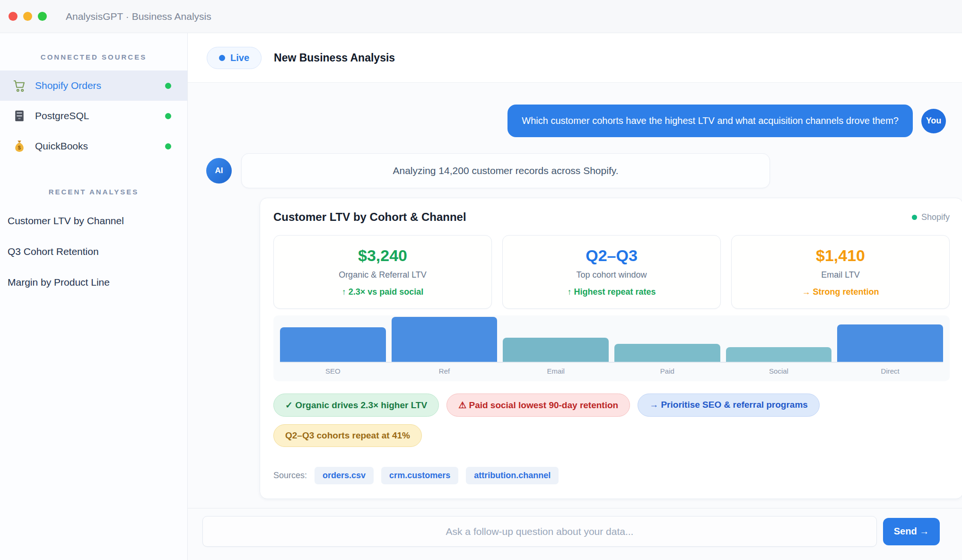 The width and height of the screenshot is (962, 560). What do you see at coordinates (840, 292) in the screenshot?
I see `metric-trend: → Strong retention` at bounding box center [840, 292].